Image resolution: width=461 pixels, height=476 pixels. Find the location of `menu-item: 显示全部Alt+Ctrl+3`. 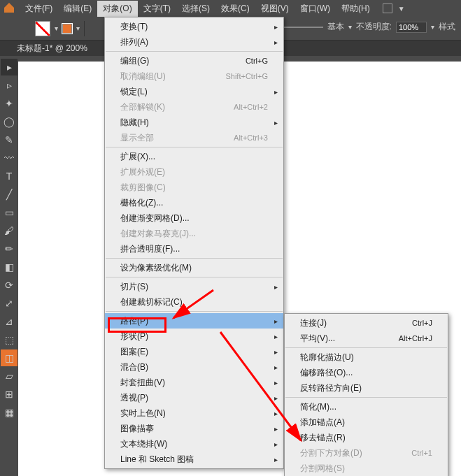

menu-item: 显示全部Alt+Ctrl+3 is located at coordinates (194, 138).